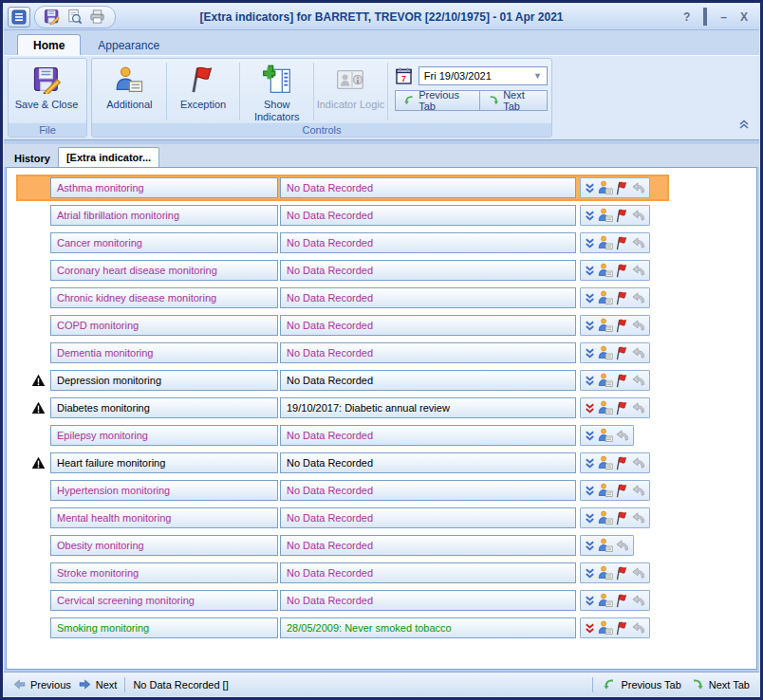  I want to click on save-button, so click(51, 17).